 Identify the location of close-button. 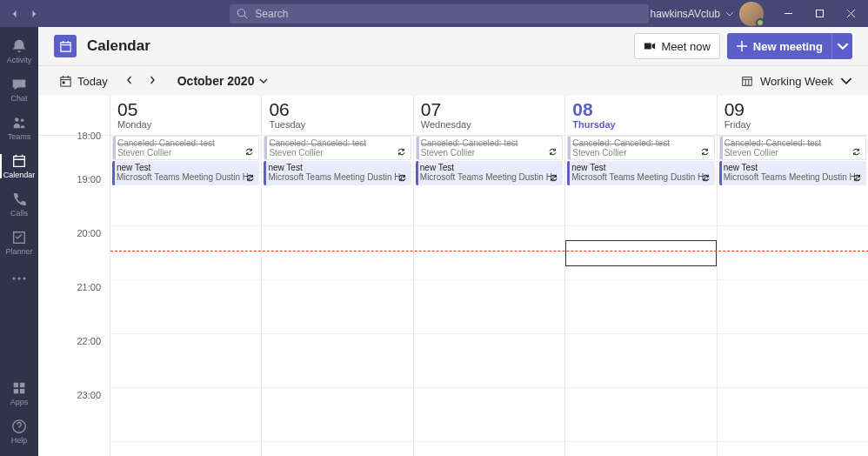
(851, 14).